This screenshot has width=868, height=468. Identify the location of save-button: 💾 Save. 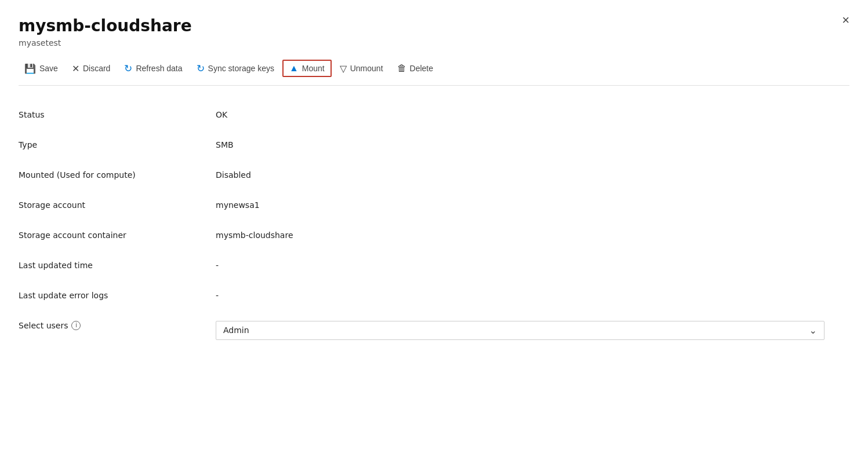
(41, 68).